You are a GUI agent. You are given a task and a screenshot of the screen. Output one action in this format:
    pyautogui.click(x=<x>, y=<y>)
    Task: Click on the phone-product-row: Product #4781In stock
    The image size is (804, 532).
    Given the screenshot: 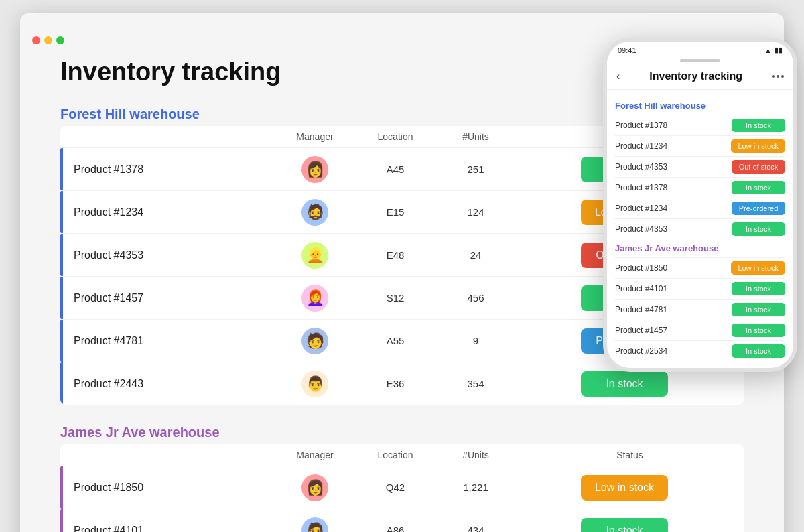 What is the action you would take?
    pyautogui.click(x=700, y=310)
    